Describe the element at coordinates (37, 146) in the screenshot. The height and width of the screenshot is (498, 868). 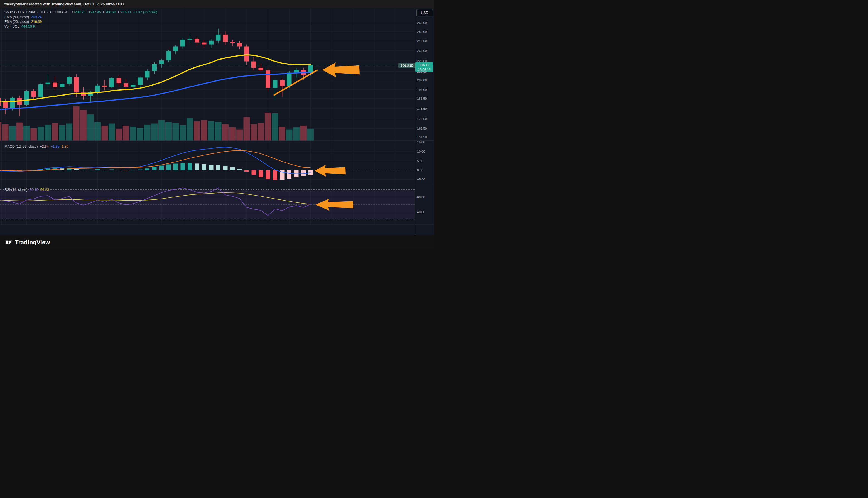
I see `macd-legend-row: MACD (12, 26, close) −2.64 −1.35 1.30` at that location.